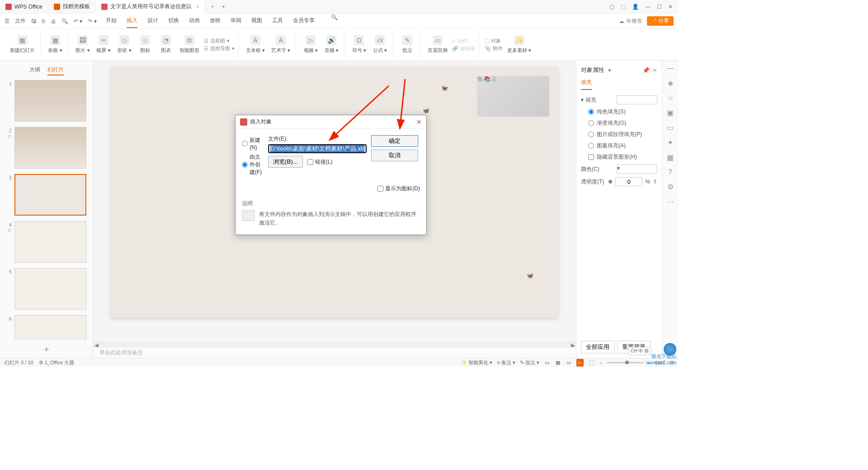 The image size is (868, 470). I want to click on more-icon: ⋯, so click(670, 202).